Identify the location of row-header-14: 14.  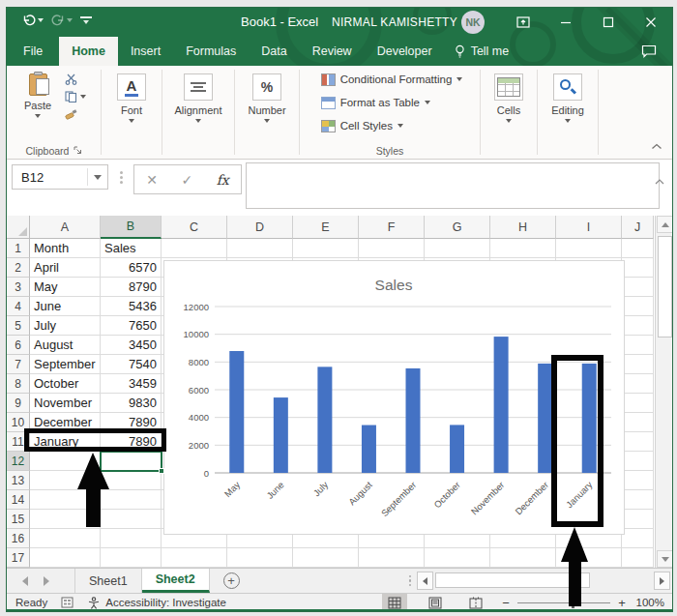
(18, 500).